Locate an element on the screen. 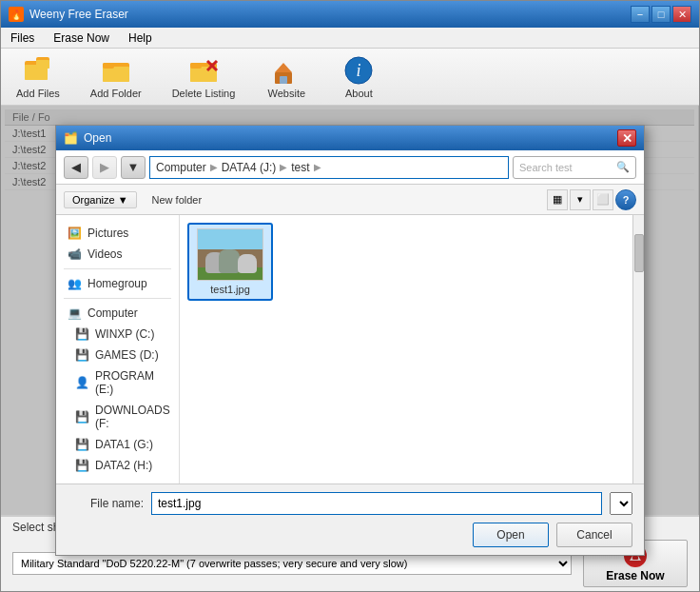 The height and width of the screenshot is (592, 700). about-label: About is located at coordinates (360, 93).